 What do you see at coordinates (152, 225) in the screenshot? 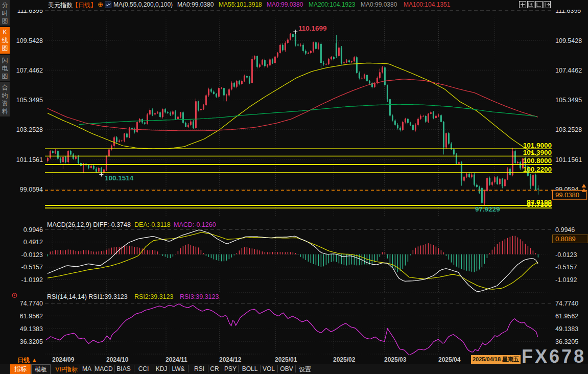
I see `svg-text: DEA:-0.3118` at bounding box center [152, 225].